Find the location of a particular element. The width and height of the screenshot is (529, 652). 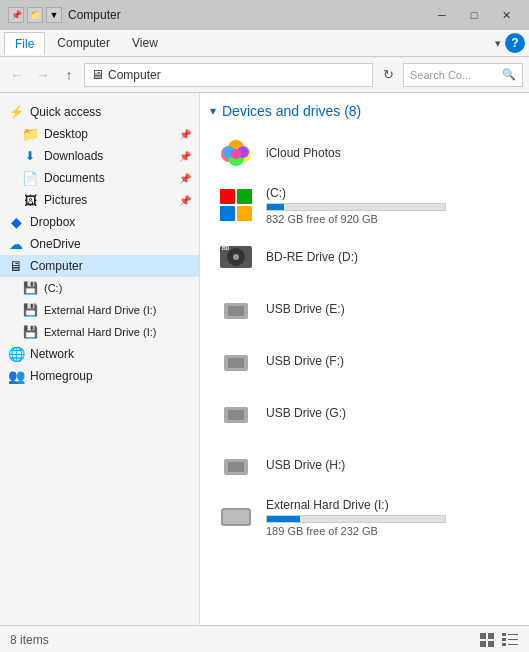

sidebar-item-homegroup: 👥 Homegroup is located at coordinates (100, 376).